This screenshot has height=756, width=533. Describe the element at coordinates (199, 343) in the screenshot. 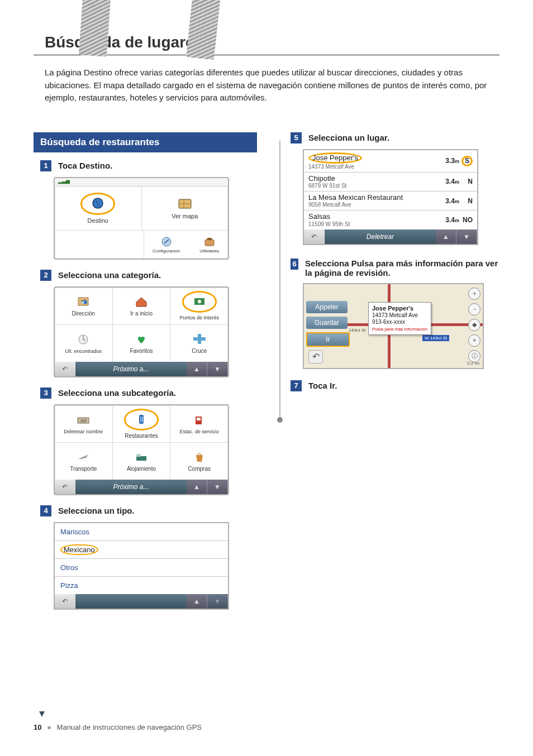

I see `cat-intersection: Cruce` at that location.